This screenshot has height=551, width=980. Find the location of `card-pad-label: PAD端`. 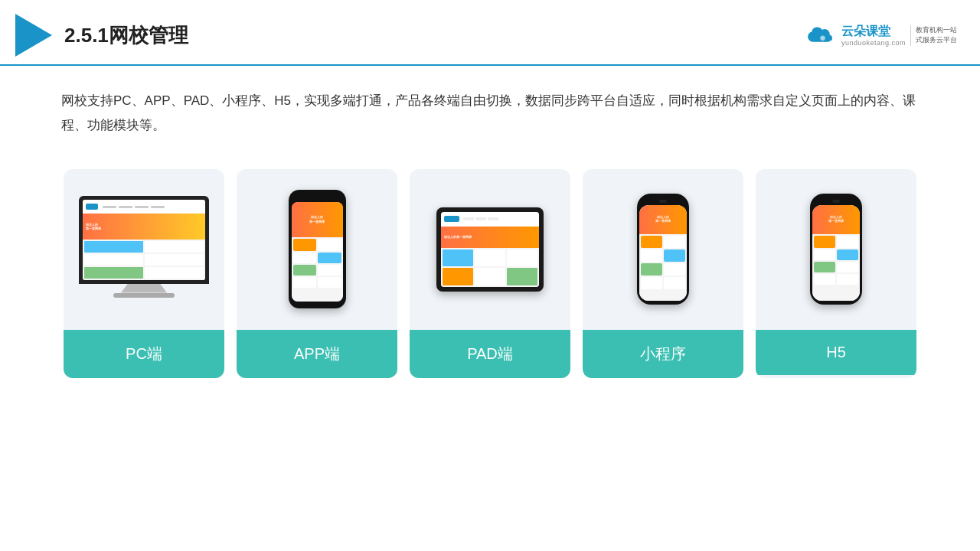

card-pad-label: PAD端 is located at coordinates (490, 354).